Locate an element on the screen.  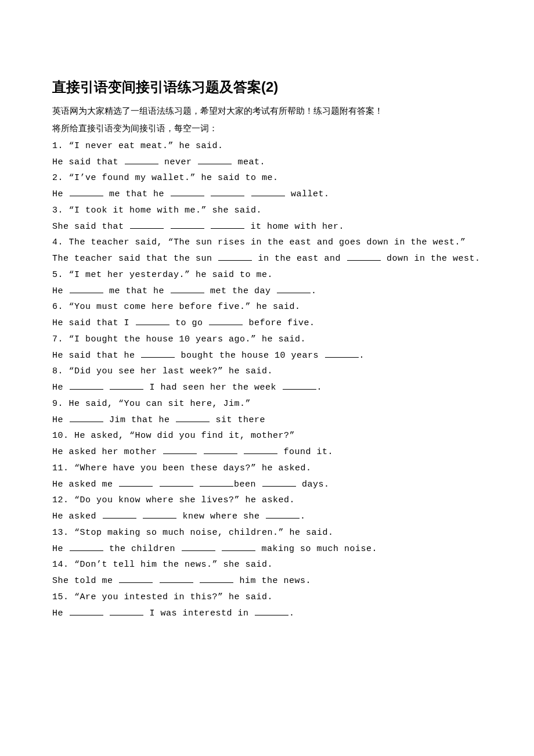
answer-line: He Jim that he sit there is located at coordinates (267, 420).